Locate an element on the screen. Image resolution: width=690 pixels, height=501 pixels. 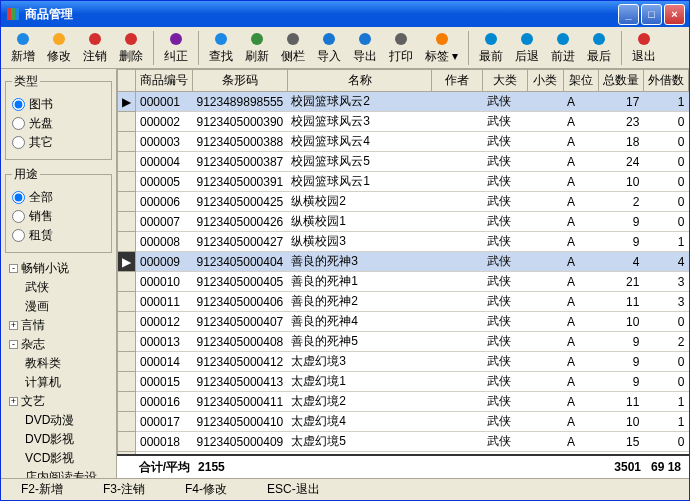
toolbar-刷新: 刷新 is located at coordinates (257, 48).